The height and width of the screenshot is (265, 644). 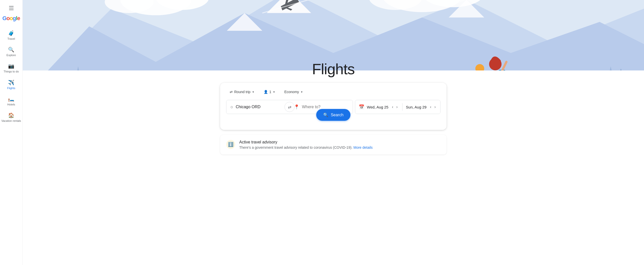 I want to click on explore-icon: 🔍, so click(x=11, y=50).